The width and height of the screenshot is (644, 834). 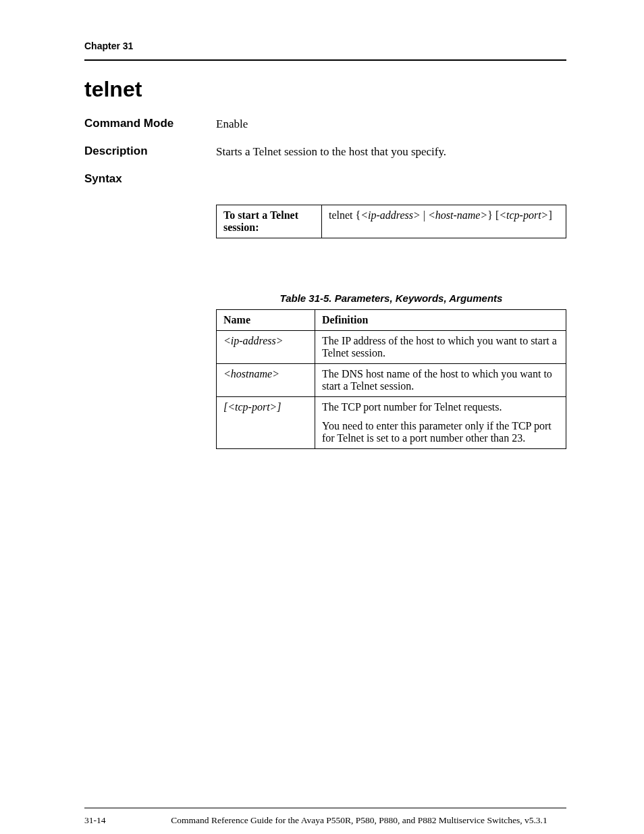 What do you see at coordinates (392, 347) in the screenshot?
I see `table-row: <ip-address> The IP address of the host …` at bounding box center [392, 347].